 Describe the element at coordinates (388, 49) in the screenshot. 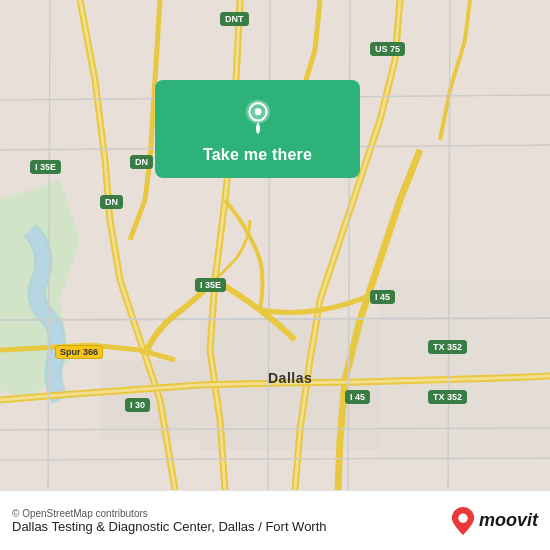

I see `road-label-us75: US 75` at that location.